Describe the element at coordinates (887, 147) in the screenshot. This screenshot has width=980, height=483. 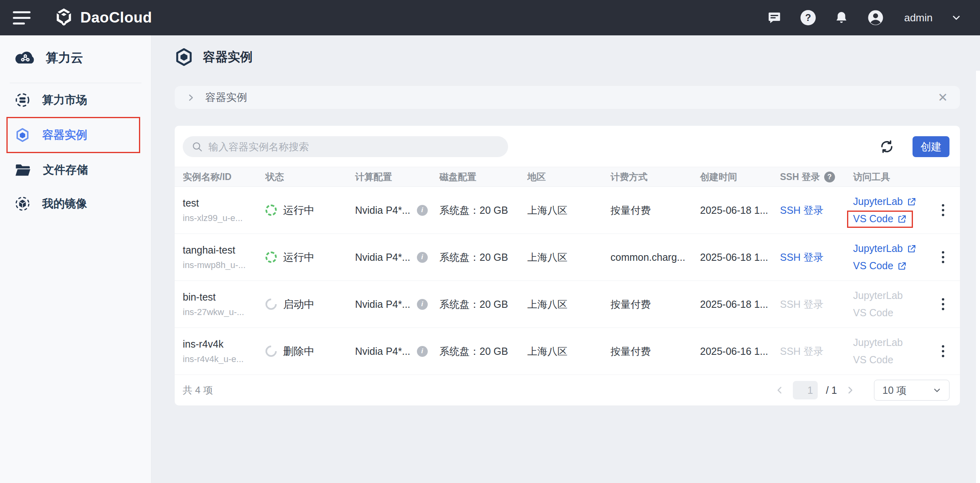
I see `refresh-button` at that location.